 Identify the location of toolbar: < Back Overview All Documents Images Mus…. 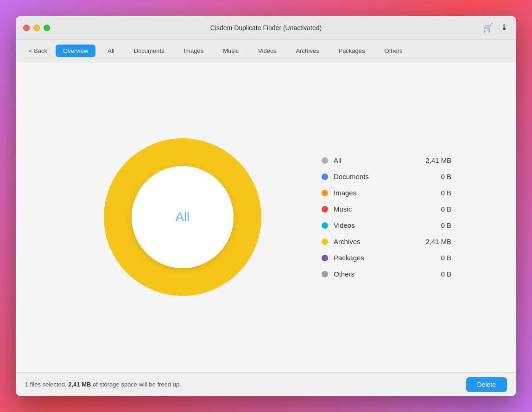
(266, 51).